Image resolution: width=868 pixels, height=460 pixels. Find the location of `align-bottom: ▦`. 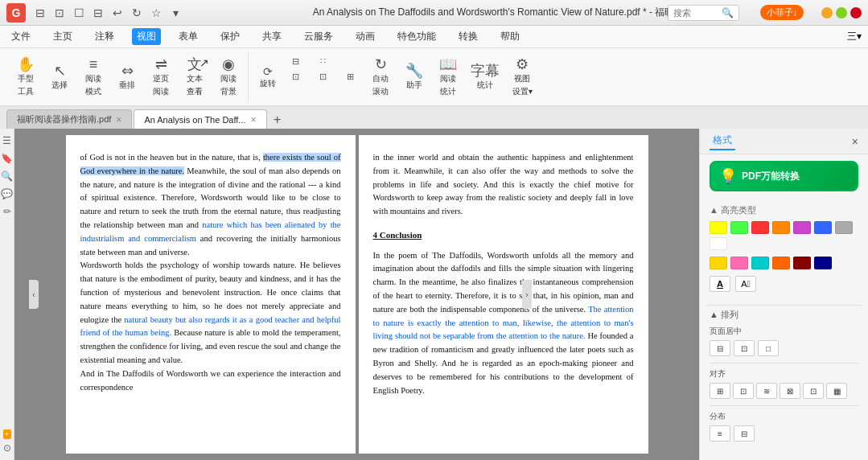

align-bottom: ▦ is located at coordinates (837, 391).